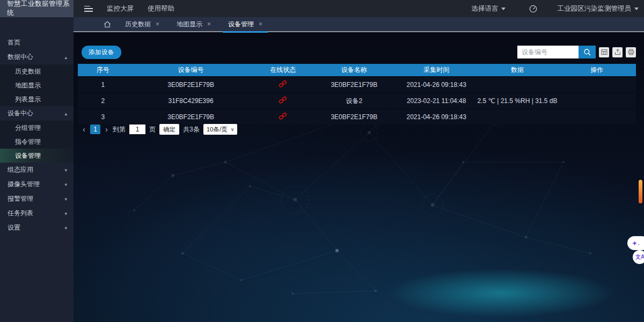 Image resolution: width=644 pixels, height=322 pixels. What do you see at coordinates (587, 52) in the screenshot?
I see `search-button` at bounding box center [587, 52].